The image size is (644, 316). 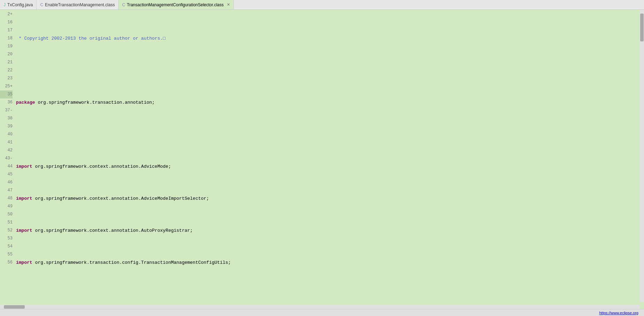 I want to click on ln-40: 40, so click(x=6, y=134).